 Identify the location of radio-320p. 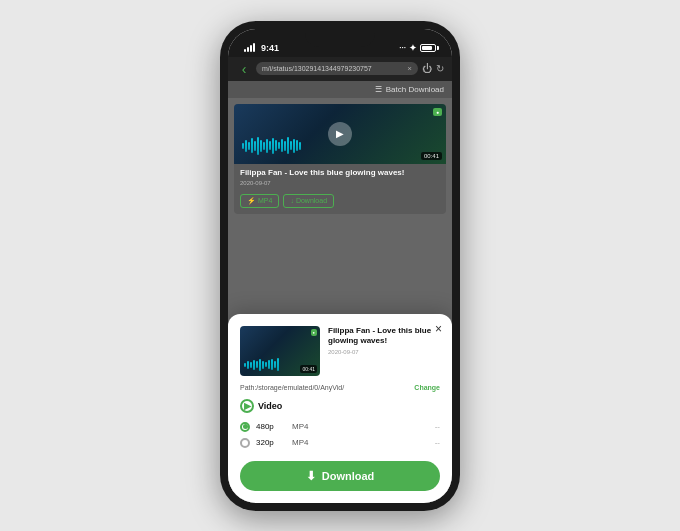
(245, 443).